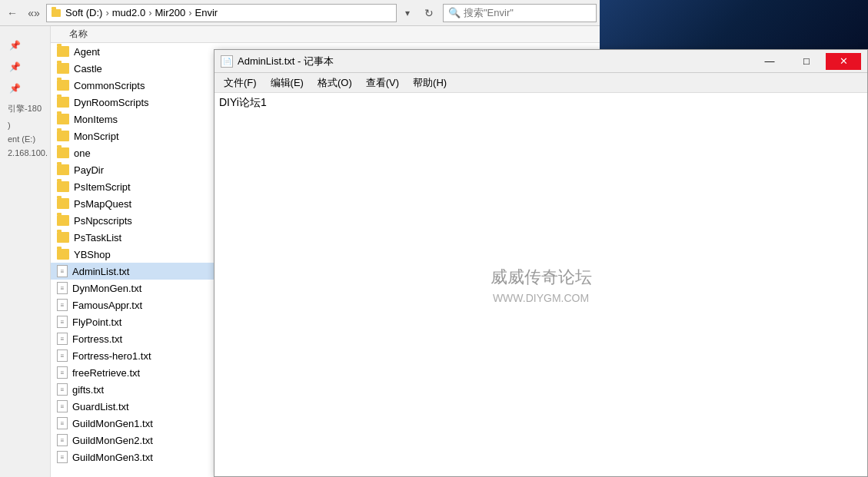 This screenshot has height=477, width=868. I want to click on sidebar-pin3: 📌, so click(25, 88).